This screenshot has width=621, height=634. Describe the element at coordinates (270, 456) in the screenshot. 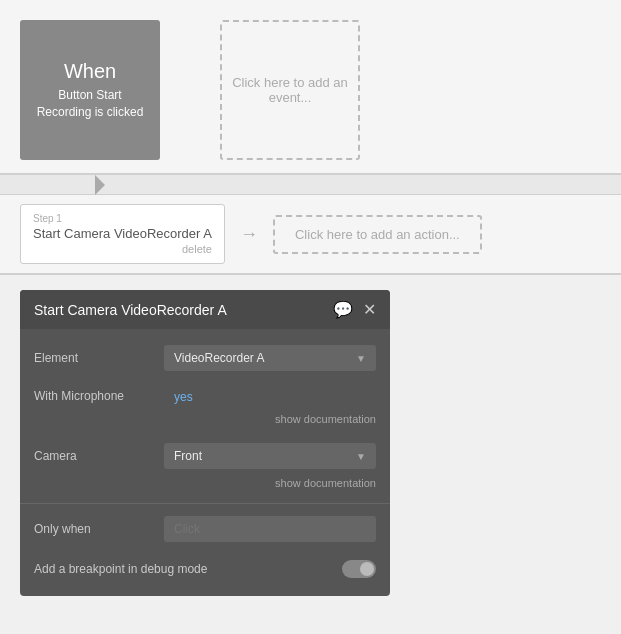

I see `camera-control: Front ▼` at that location.